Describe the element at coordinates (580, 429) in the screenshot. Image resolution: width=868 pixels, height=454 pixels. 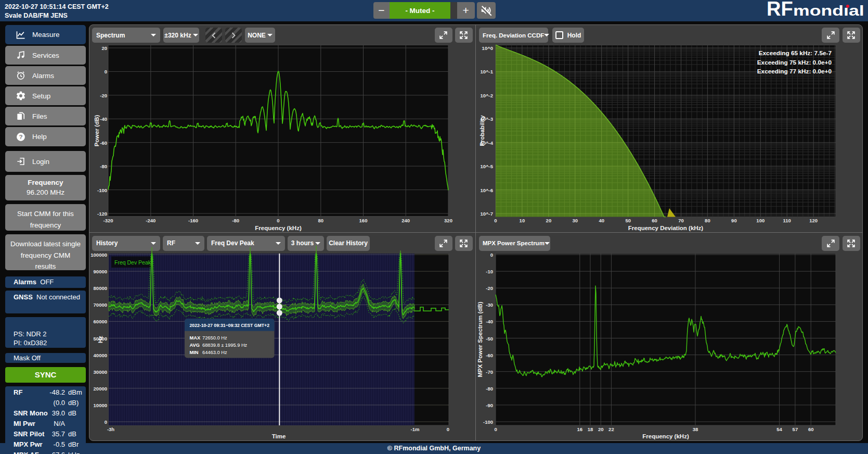
I see `svg-text: 16` at that location.